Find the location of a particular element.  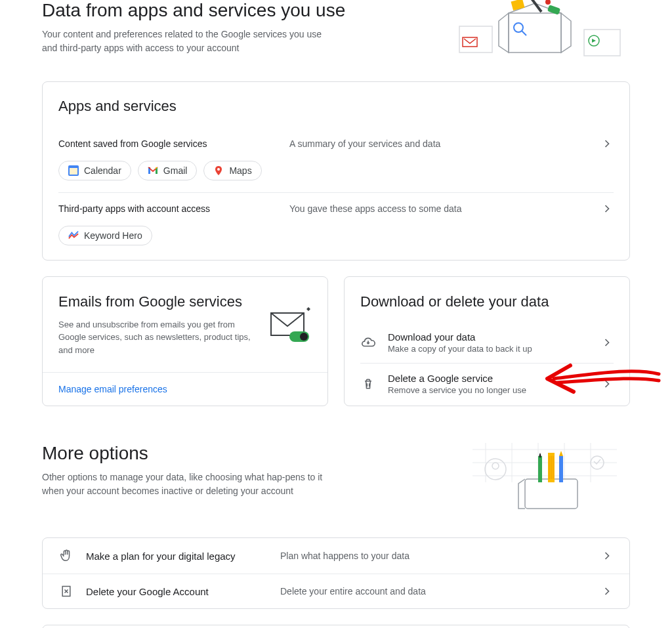

calendar-chip-label: Calendar is located at coordinates (102, 171).